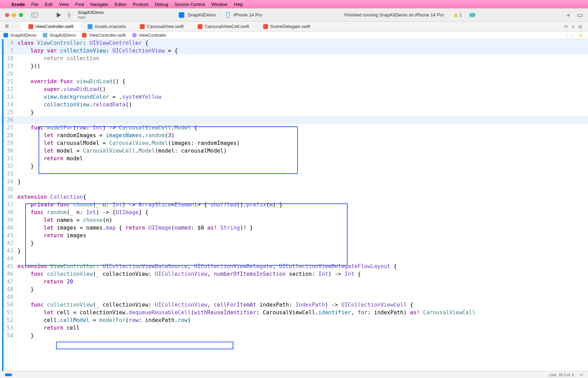  I want to click on code-content: let names = choose(n), so click(65, 220).